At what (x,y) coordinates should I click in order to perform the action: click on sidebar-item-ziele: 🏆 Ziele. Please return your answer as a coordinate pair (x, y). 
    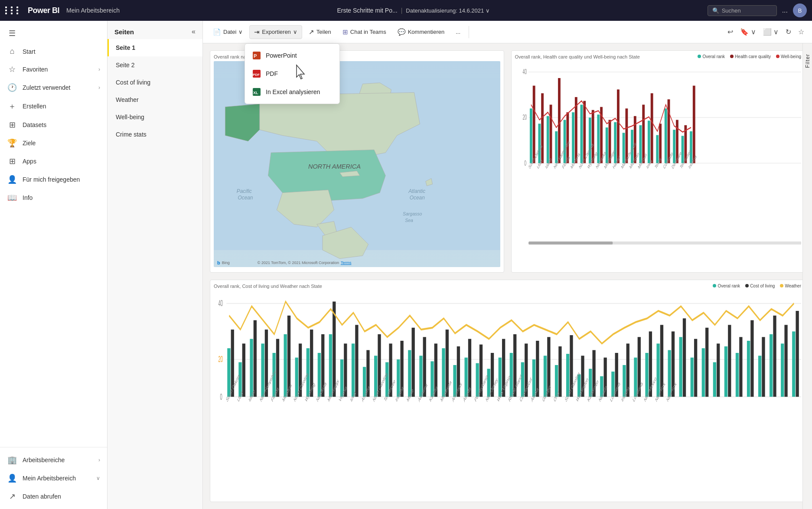
    Looking at the image, I should click on (54, 143).